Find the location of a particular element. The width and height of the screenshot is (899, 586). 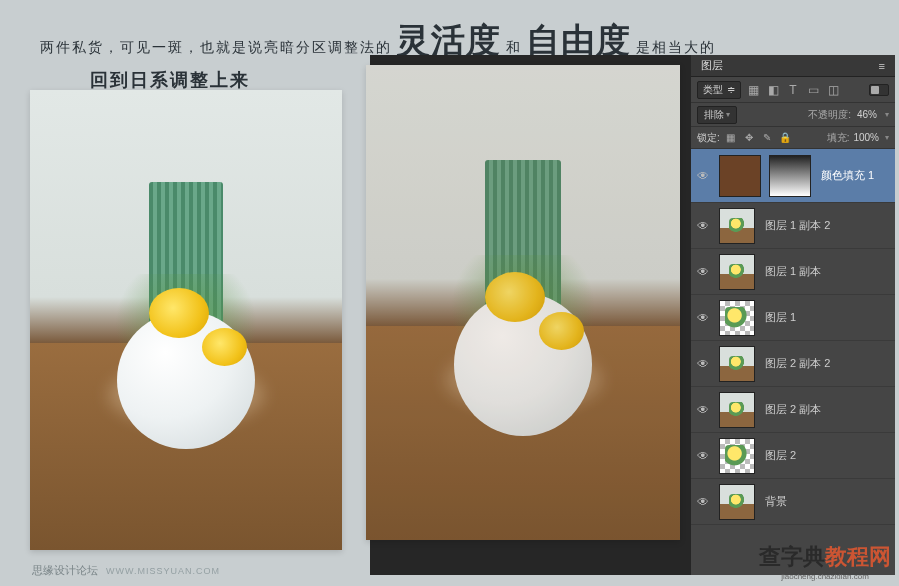

panel-tab-layers: 图层 is located at coordinates (712, 66).